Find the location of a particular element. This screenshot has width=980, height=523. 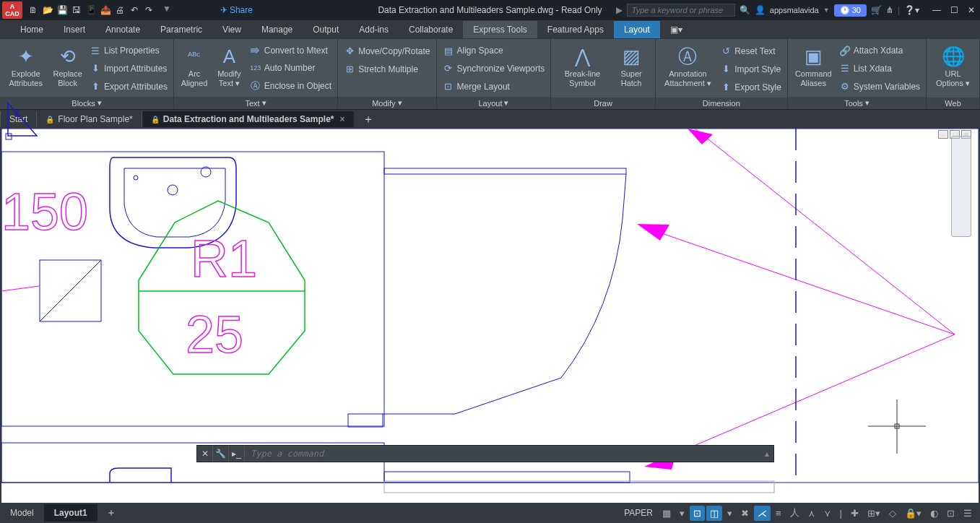

mtext-icon: ⭆ is located at coordinates (256, 51).